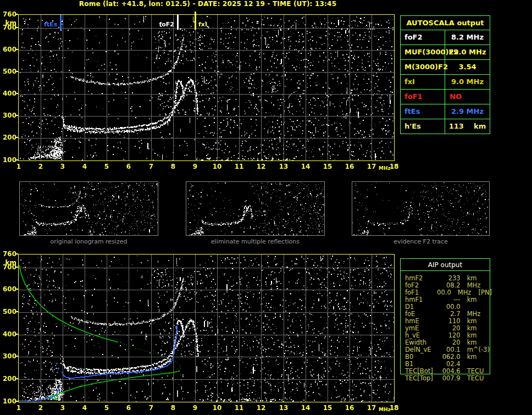 The image size is (532, 415). What do you see at coordinates (445, 317) in the screenshot?
I see `aip-output-table: AIP output hmF2233kmfoF208.2MHzfoF100.0M…` at bounding box center [445, 317].